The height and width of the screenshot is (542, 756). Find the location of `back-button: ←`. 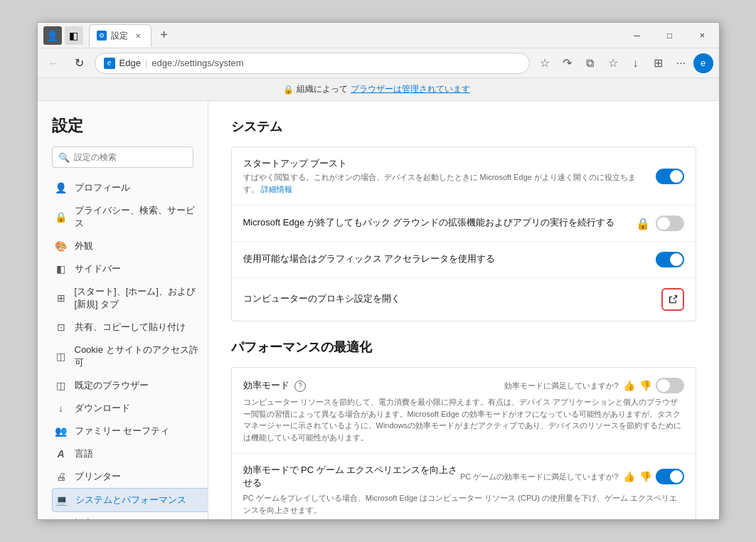

back-button: ← is located at coordinates (54, 63).